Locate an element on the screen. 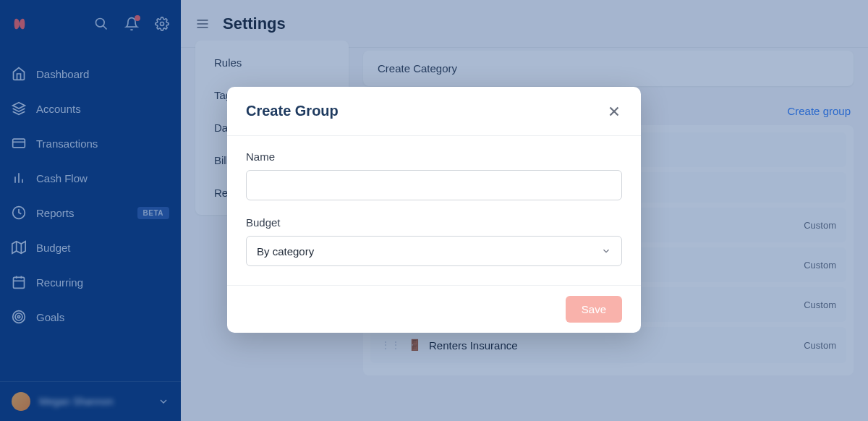 The height and width of the screenshot is (421, 868). save-button: Save is located at coordinates (594, 310).